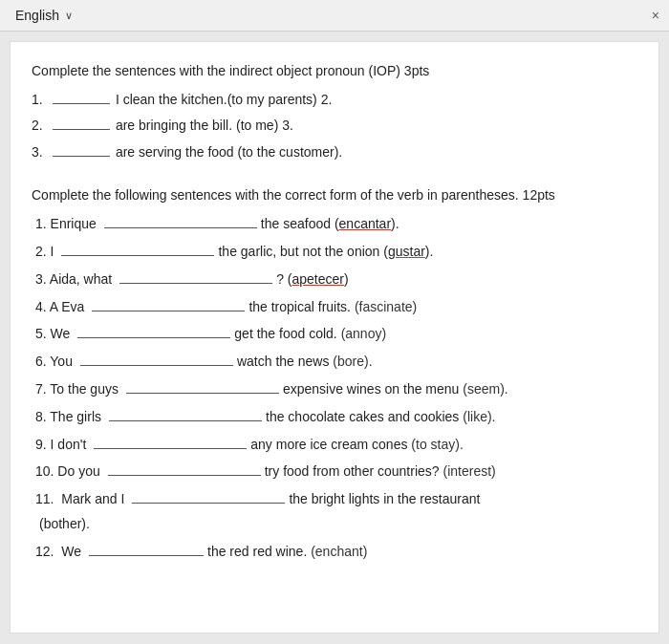 This screenshot has height=644, width=669. Describe the element at coordinates (41, 152) in the screenshot. I see `sentence-number: 3.` at that location.